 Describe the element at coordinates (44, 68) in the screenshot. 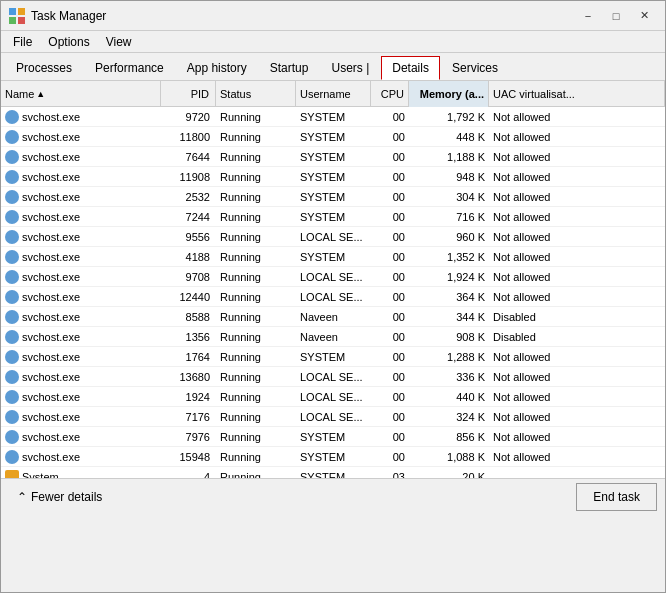

I see `tab-processes: Processes` at that location.